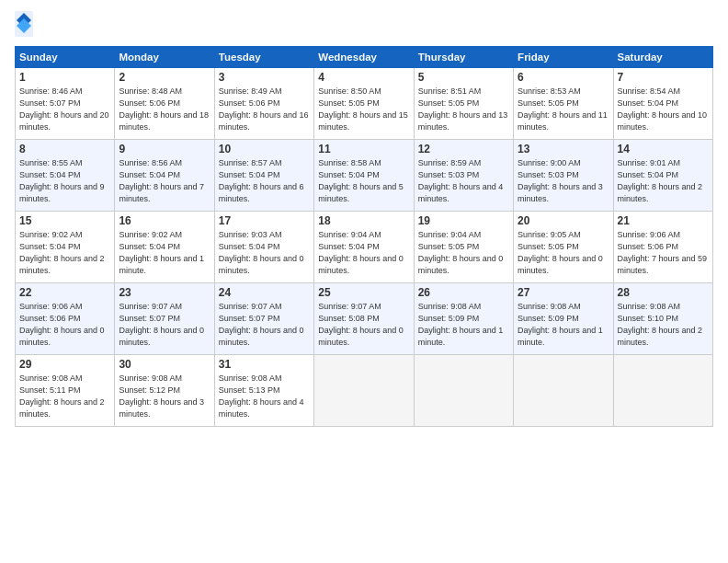 The height and width of the screenshot is (563, 728). Describe the element at coordinates (364, 104) in the screenshot. I see `calendar-cell: 4Sunrise: 8:50 AMSunset: 5:05 PMDaylight…` at that location.